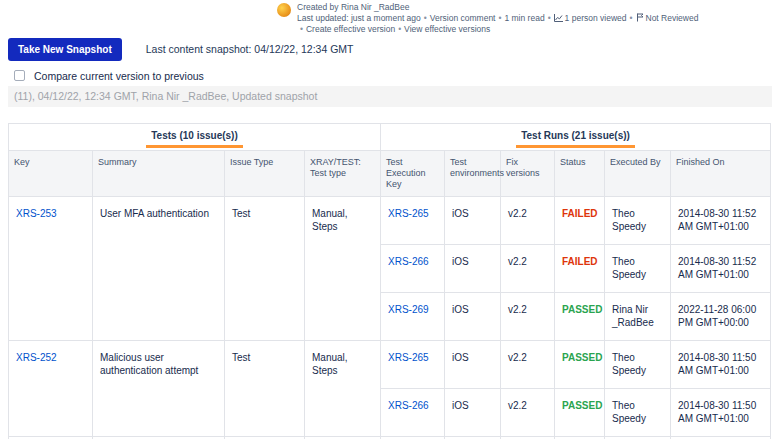  Describe the element at coordinates (498, 18) in the screenshot. I see `metadata-lines: Created by Rina Nir _RadBee Last updated…` at that location.